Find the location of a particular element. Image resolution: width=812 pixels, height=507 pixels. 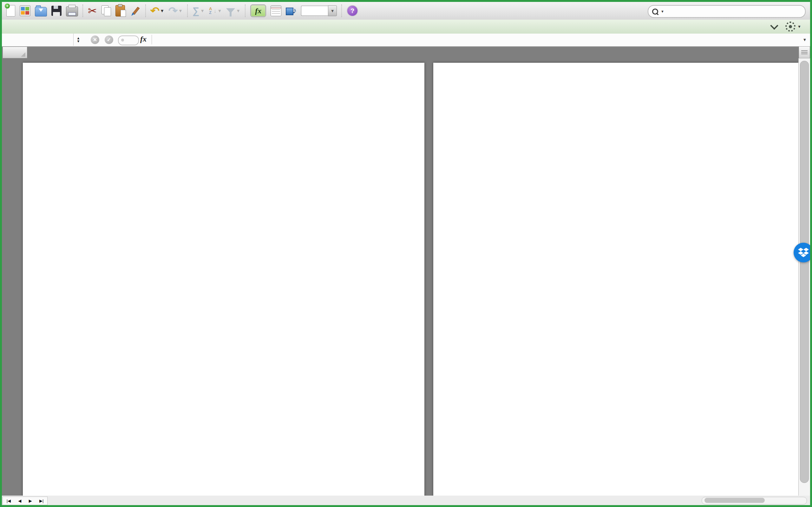

horizontal-scroll-thumb is located at coordinates (735, 500).